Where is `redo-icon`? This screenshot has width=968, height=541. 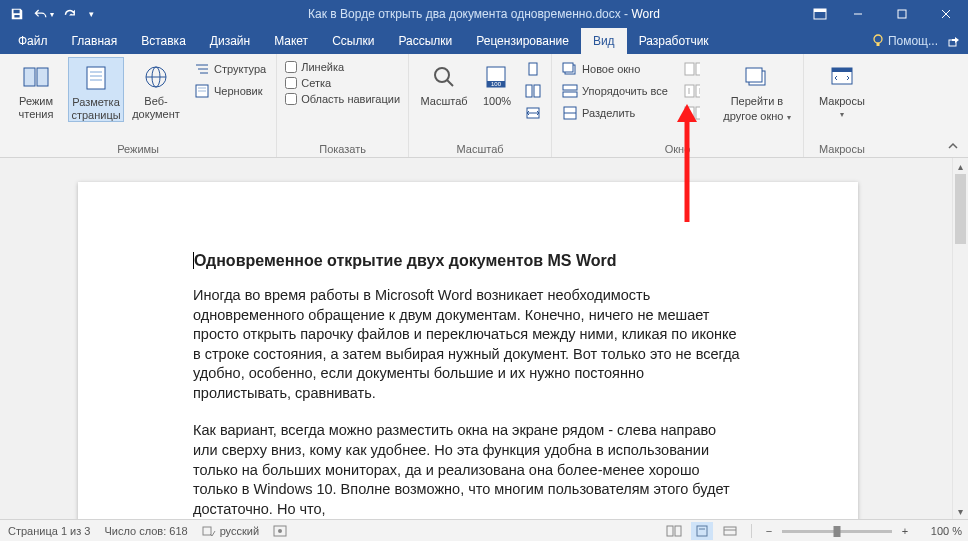 redo-icon is located at coordinates (69, 14).